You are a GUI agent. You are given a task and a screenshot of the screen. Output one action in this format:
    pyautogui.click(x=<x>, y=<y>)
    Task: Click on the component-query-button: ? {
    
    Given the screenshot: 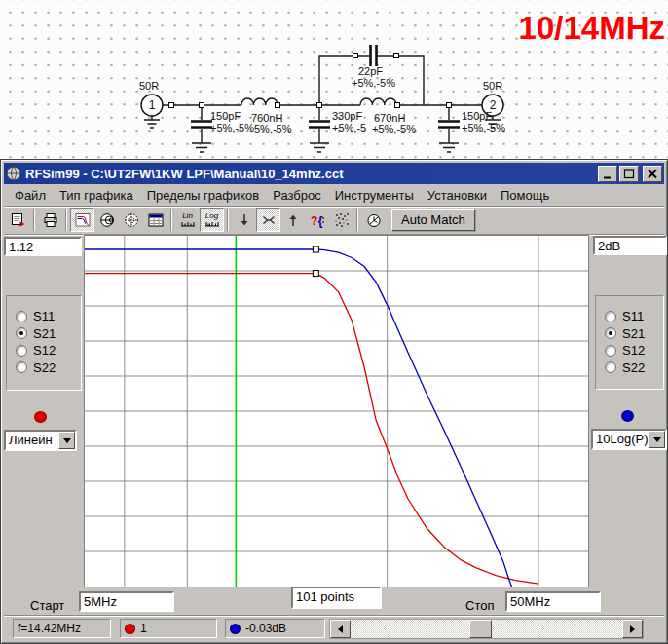 What is the action you would take?
    pyautogui.click(x=317, y=220)
    